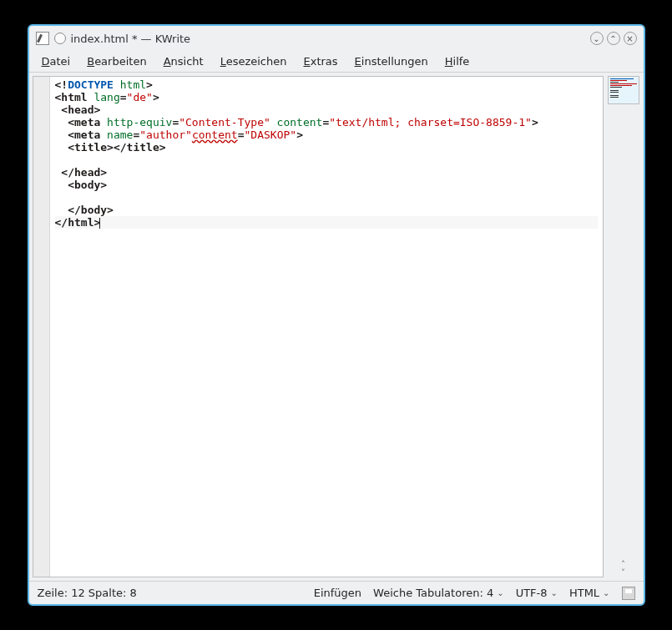  I want to click on code-line: </head>, so click(326, 172).